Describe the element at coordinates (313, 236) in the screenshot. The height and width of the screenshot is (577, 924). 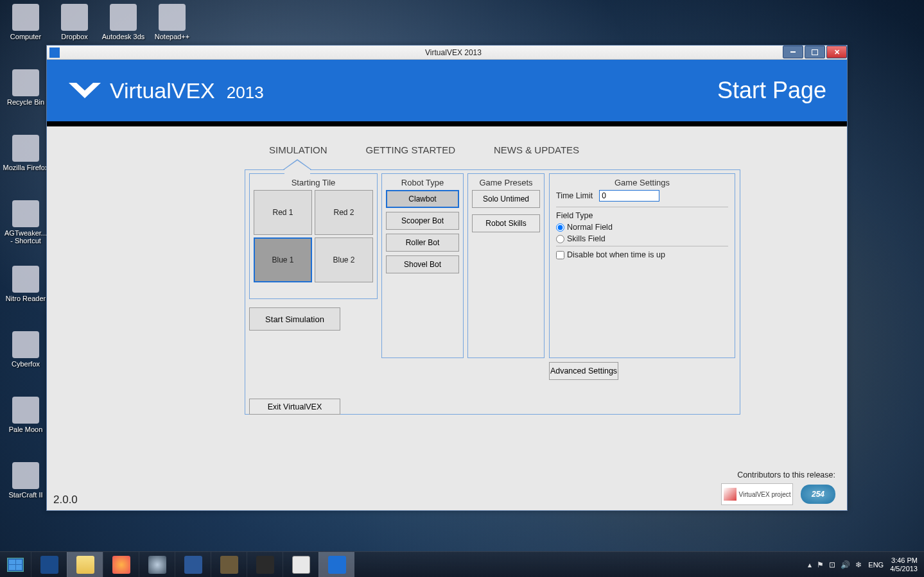
I see `tile-grid: Red 1 Red 2 Blue 1 Blue 2` at that location.